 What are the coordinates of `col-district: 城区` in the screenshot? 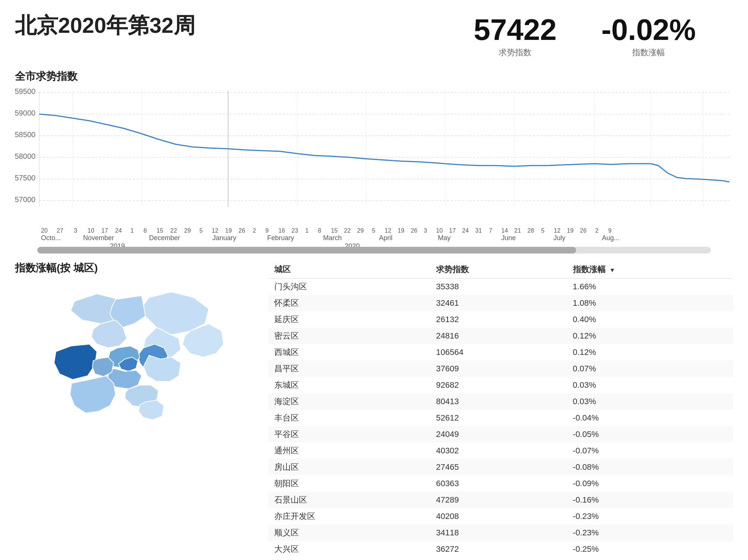 It's located at (349, 270).